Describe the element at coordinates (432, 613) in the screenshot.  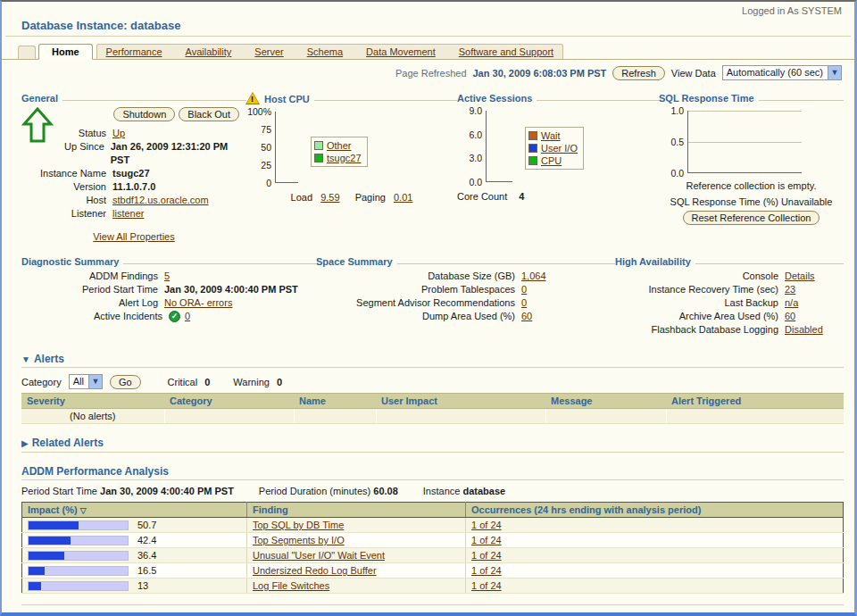
I see `job-activity-title: Job Activity` at that location.